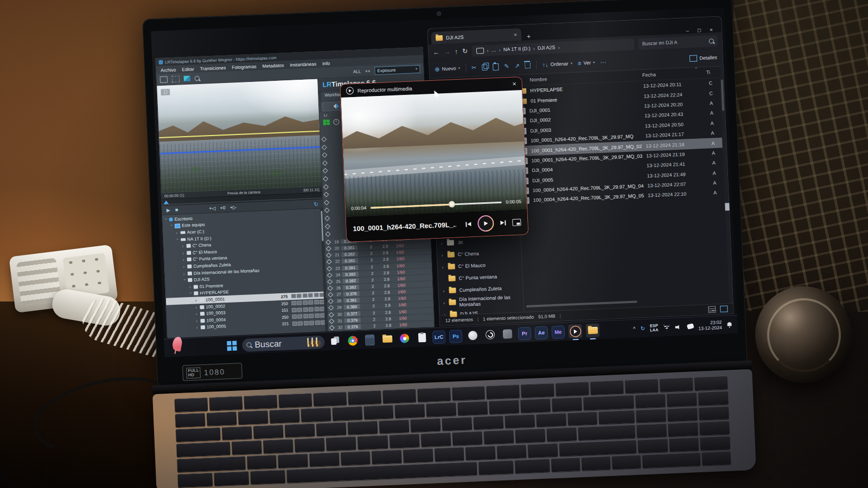 This screenshot has height=488, width=868. What do you see at coordinates (197, 78) in the screenshot?
I see `zoom-icon` at bounding box center [197, 78].